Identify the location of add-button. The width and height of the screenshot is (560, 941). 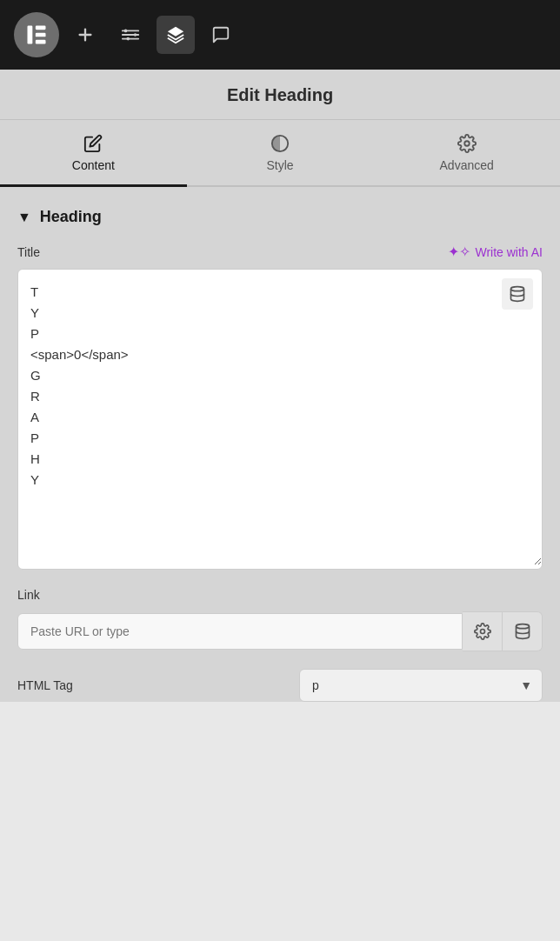
(85, 35).